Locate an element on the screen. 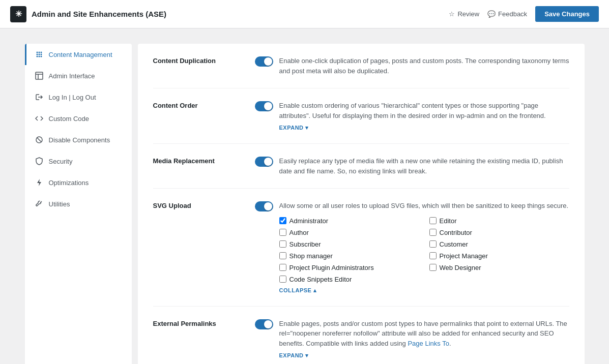 Image resolution: width=609 pixels, height=364 pixels. cb-subscriber-text: Subscriber is located at coordinates (305, 244).